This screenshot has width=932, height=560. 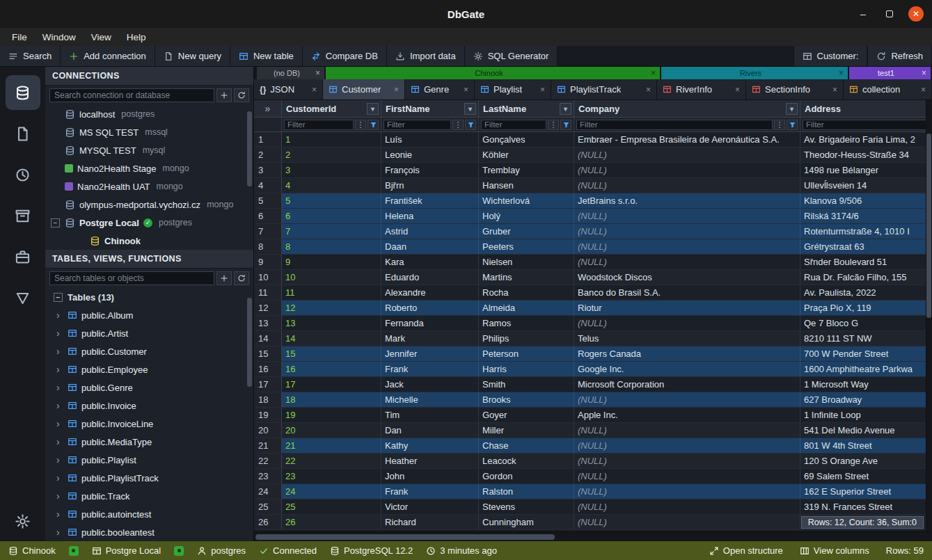 What do you see at coordinates (430, 445) in the screenshot?
I see `cell-firstname: Kathy` at bounding box center [430, 445].